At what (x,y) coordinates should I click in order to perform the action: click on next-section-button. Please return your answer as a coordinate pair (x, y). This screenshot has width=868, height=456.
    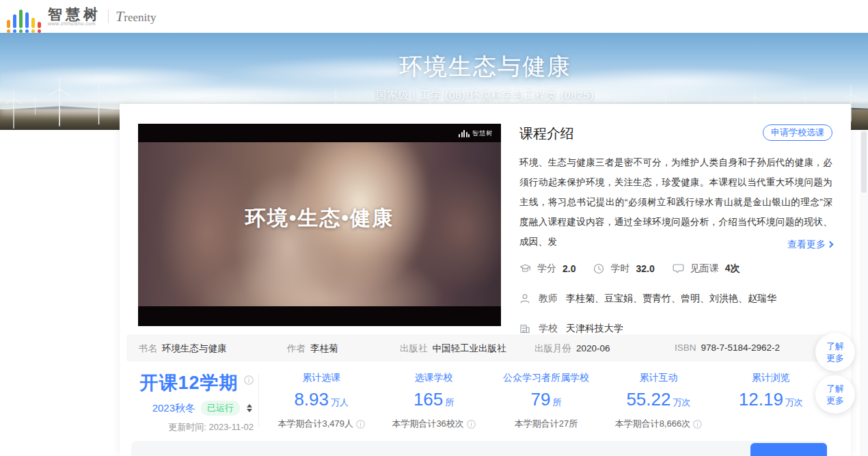
    Looking at the image, I should click on (789, 450).